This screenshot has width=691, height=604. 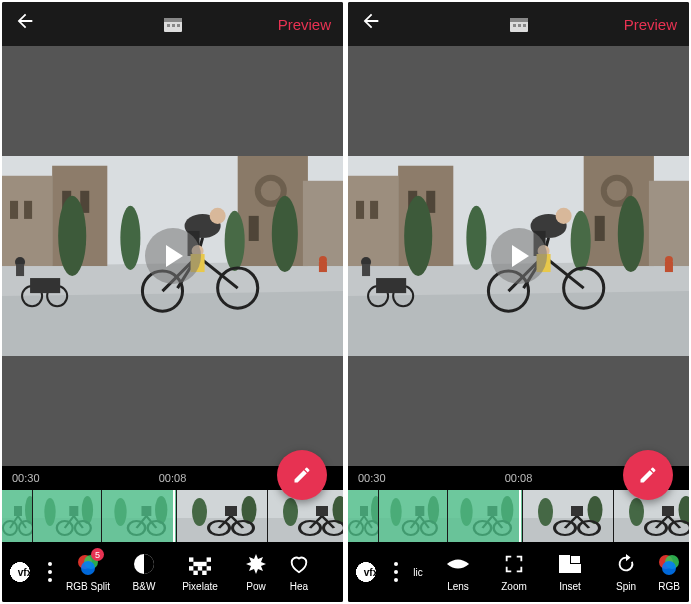 What do you see at coordinates (256, 564) in the screenshot?
I see `pow-icon` at bounding box center [256, 564].